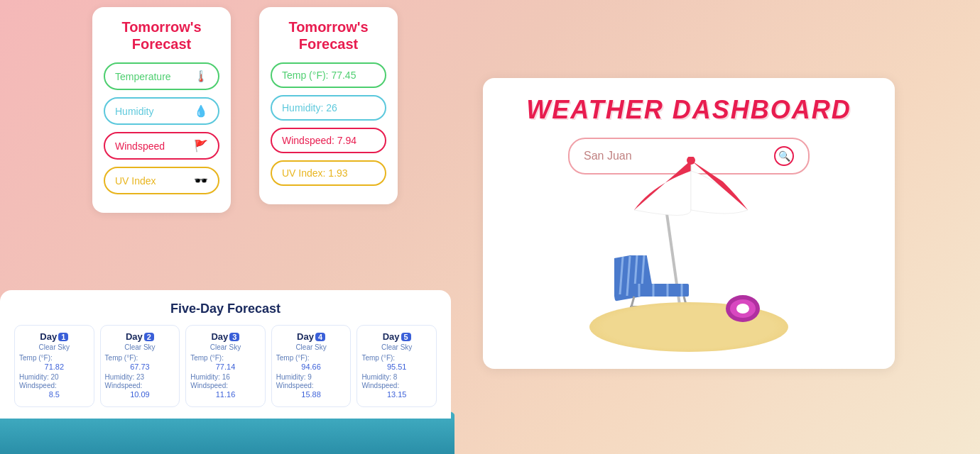 The width and height of the screenshot is (980, 454). I want to click on day-windspeed-4: 15.88, so click(311, 394).